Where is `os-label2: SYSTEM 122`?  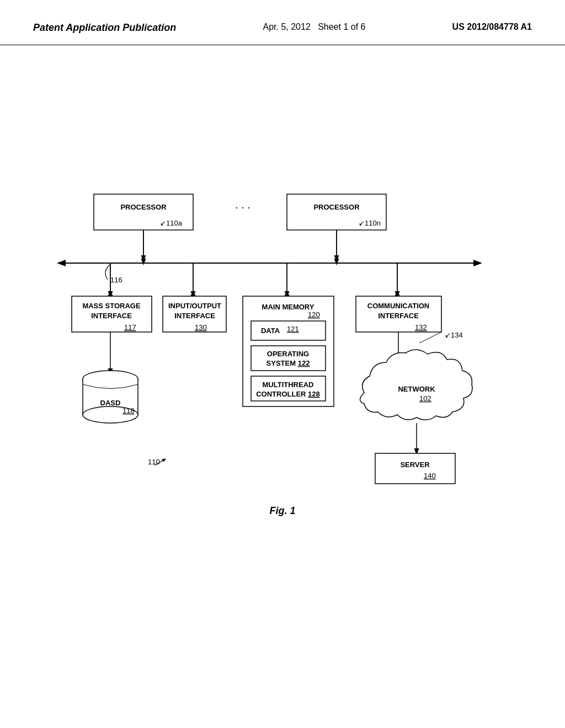
os-label2: SYSTEM 122 is located at coordinates (288, 363).